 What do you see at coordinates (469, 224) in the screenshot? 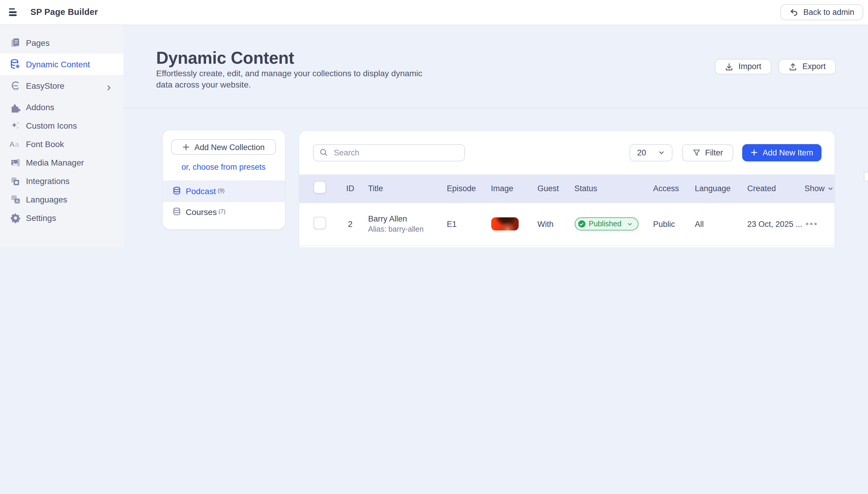
I see `row-episode: E1` at bounding box center [469, 224].